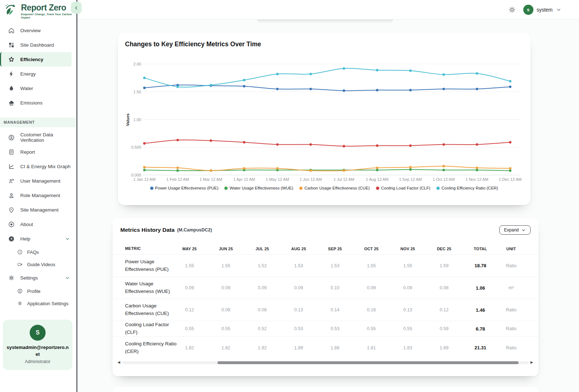 This screenshot has height=392, width=579. I want to click on chart-line-icon, so click(12, 166).